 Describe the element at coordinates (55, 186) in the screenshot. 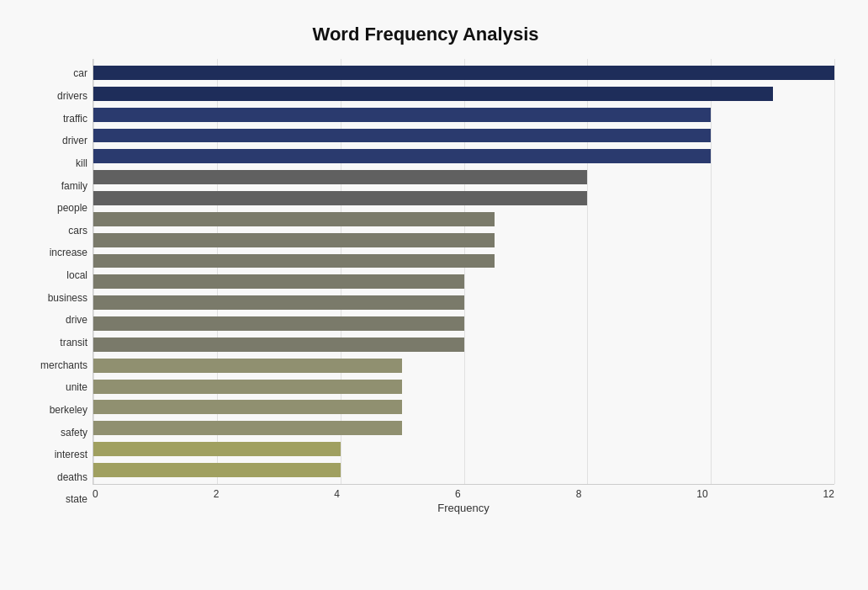

I see `y-label: family` at that location.